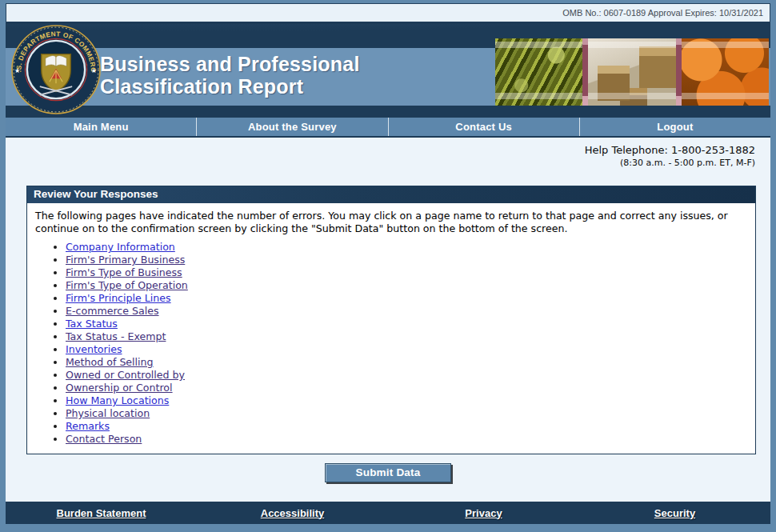 Image resolution: width=776 pixels, height=532 pixels. Describe the element at coordinates (88, 426) in the screenshot. I see `page-link-remarks: Remarks` at that location.